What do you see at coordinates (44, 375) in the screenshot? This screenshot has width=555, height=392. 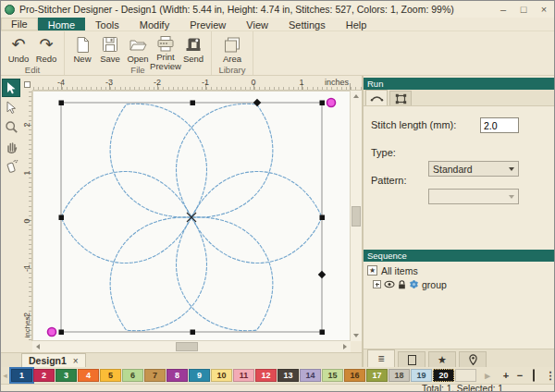 I see `thread-swatch: 2` at bounding box center [44, 375].